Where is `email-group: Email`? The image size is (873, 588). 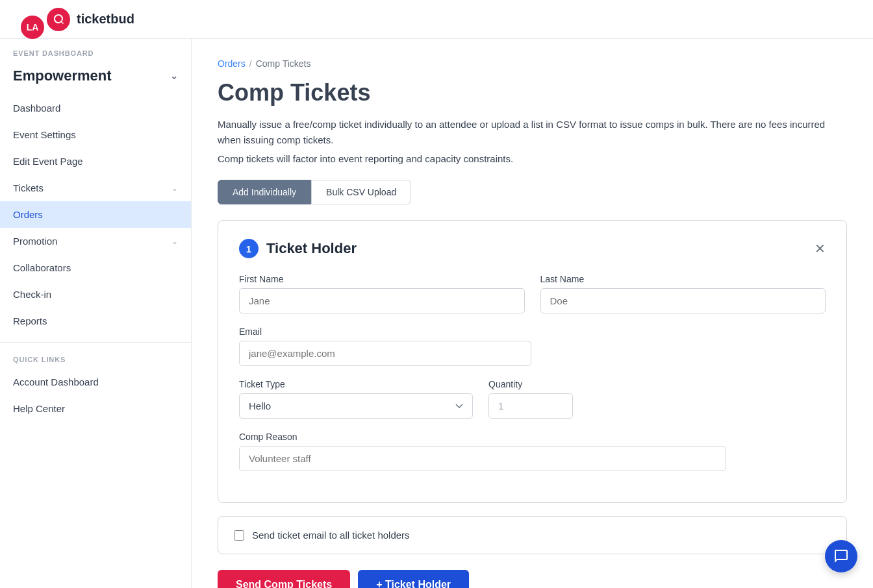 email-group: Email is located at coordinates (385, 347).